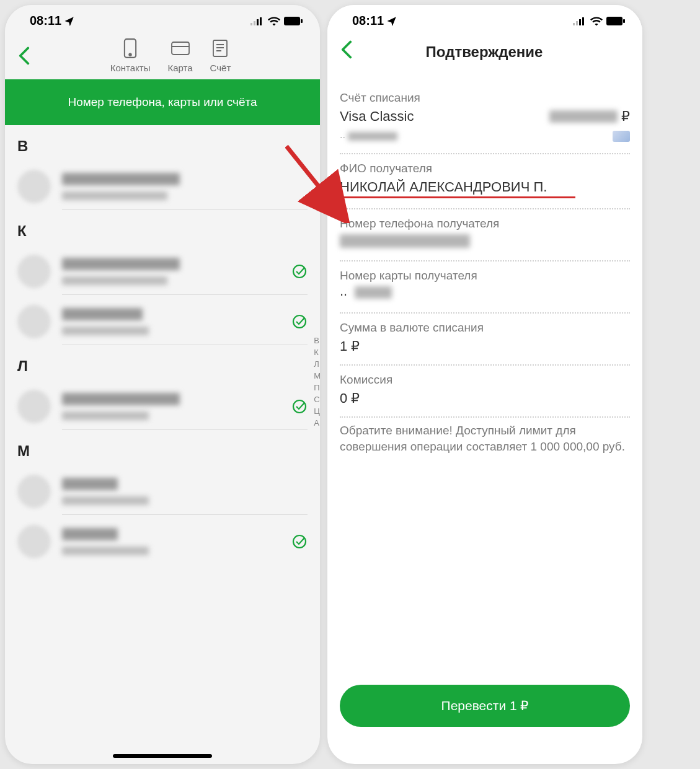  What do you see at coordinates (485, 706) in the screenshot?
I see `transfer-button: Перевести 1 ₽` at bounding box center [485, 706].